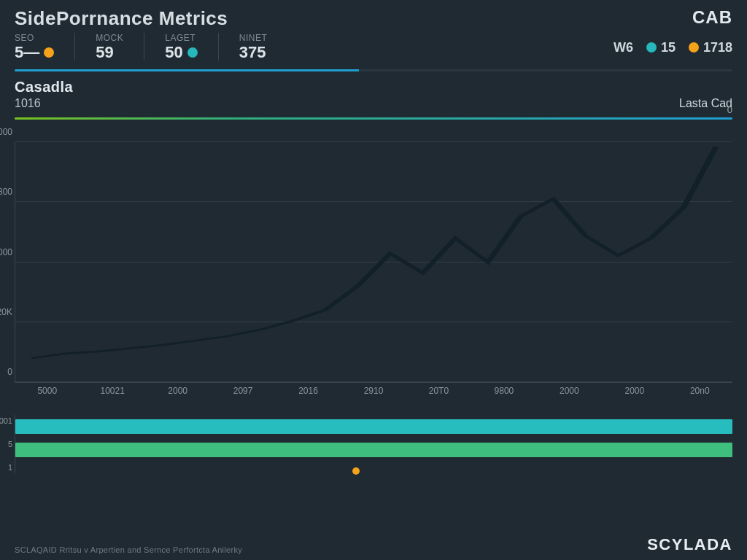 The height and width of the screenshot is (560, 747). What do you see at coordinates (128, 550) in the screenshot?
I see `footer-caption: SCLAQAID Rritsu v Arpertien and Sernce P…` at bounding box center [128, 550].